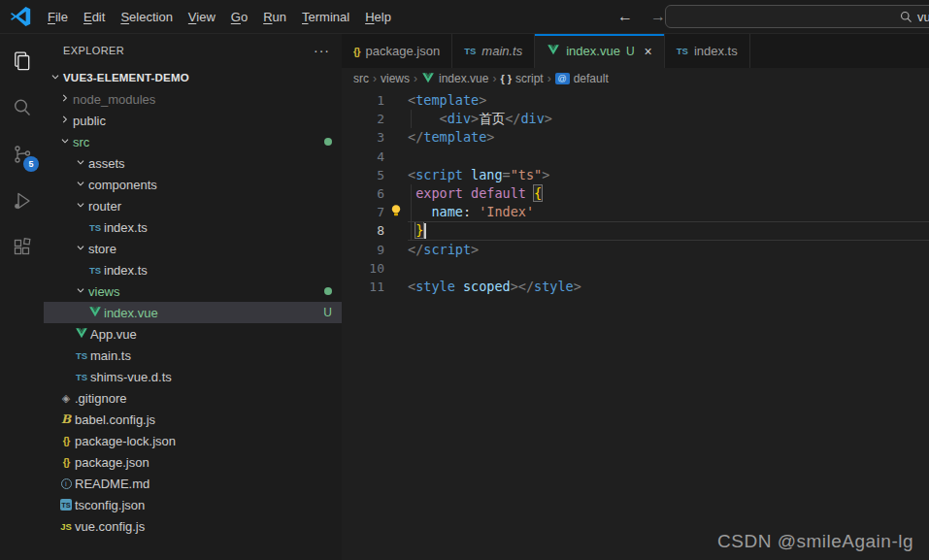  What do you see at coordinates (923, 17) in the screenshot?
I see `search-text: vue` at bounding box center [923, 17].